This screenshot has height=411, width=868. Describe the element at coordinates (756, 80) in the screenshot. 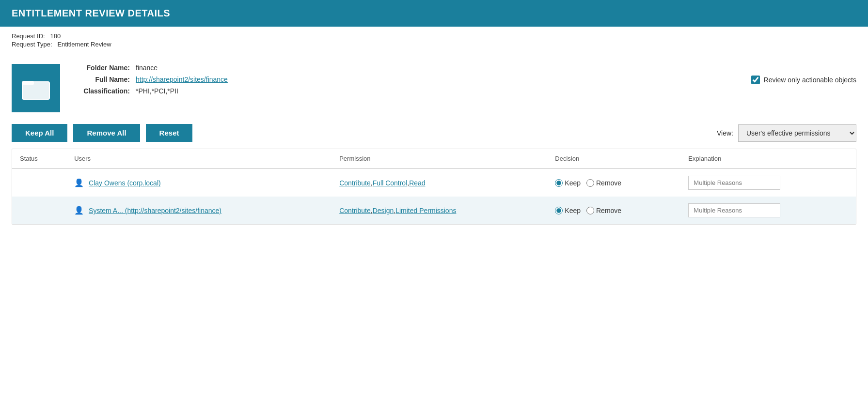

I see `review-checkbox` at that location.